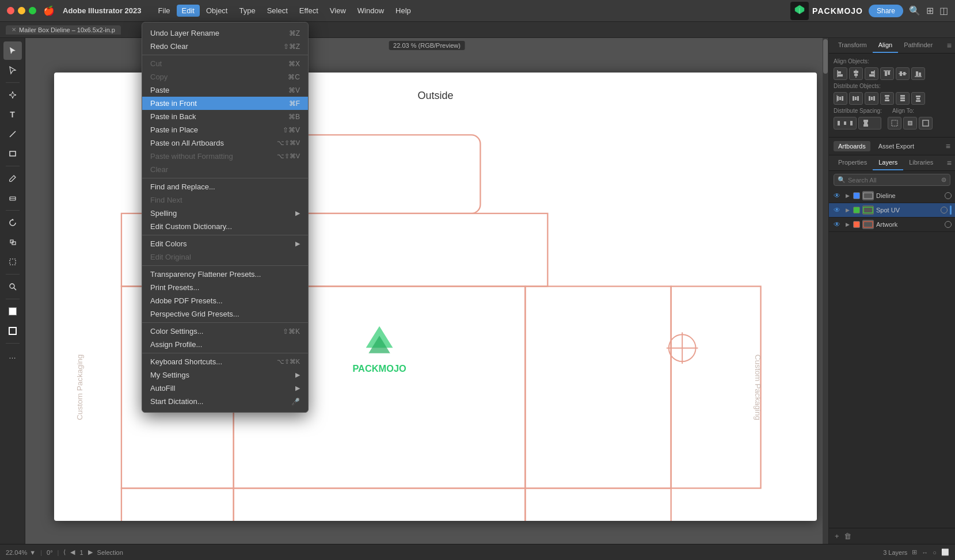 This screenshot has height=560, width=955. Describe the element at coordinates (225, 314) in the screenshot. I see `menu-perspective-presets: Perspective Grid Presets...` at that location.